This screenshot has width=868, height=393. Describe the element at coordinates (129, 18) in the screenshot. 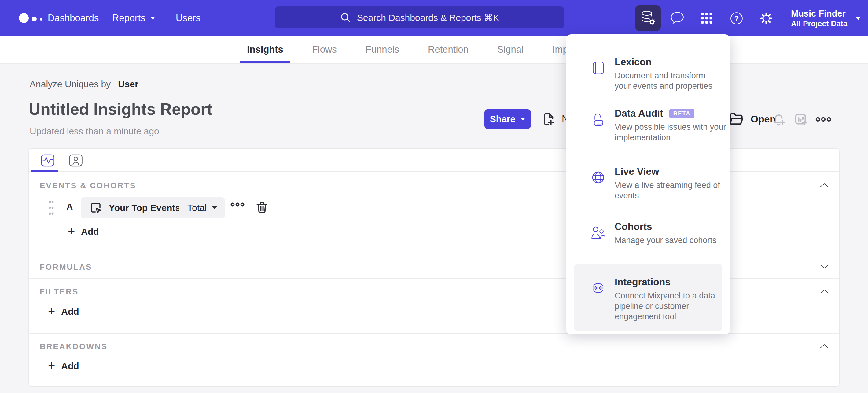

I see `nav-reports-label: Reports` at that location.